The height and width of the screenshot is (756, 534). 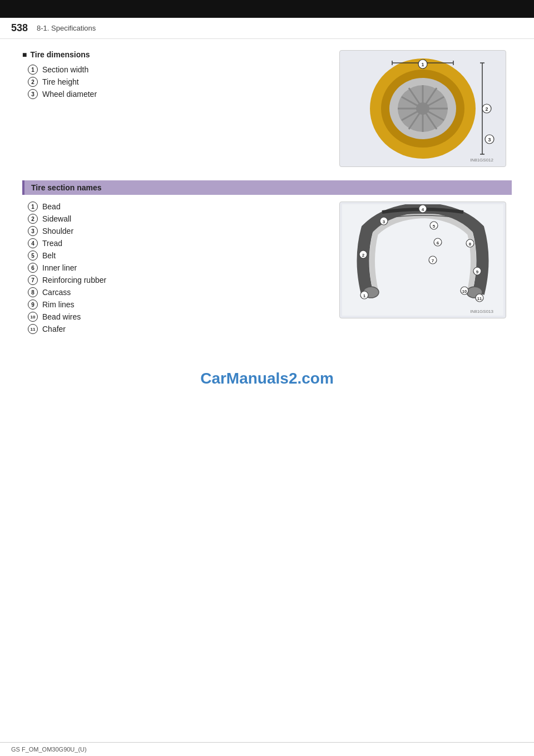 I want to click on list-item: 7 Reinforcing rubber, so click(x=181, y=280).